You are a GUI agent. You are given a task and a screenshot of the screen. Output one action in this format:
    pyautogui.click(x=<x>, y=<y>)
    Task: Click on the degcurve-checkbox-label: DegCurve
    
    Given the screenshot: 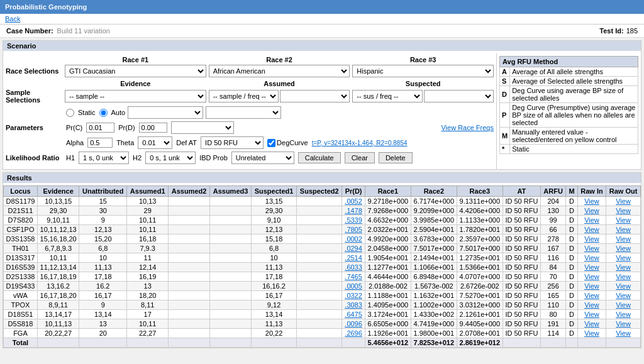 What is the action you would take?
    pyautogui.click(x=288, y=143)
    